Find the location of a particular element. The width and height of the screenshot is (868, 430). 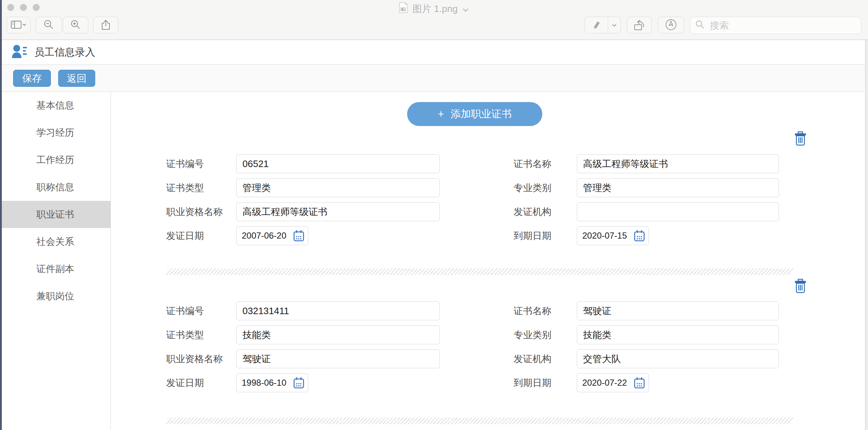

action-bar: 保存 返回 is located at coordinates (434, 78).